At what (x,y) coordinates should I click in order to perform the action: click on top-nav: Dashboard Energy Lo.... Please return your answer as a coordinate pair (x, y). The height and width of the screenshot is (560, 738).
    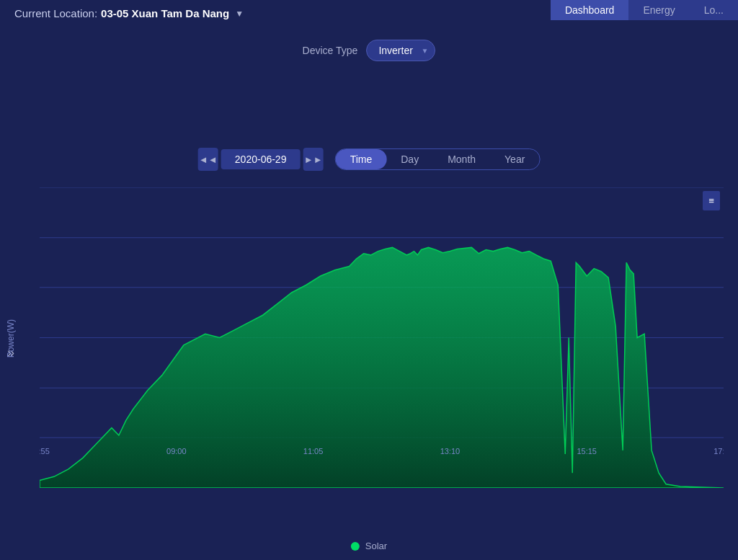
    Looking at the image, I should click on (644, 10).